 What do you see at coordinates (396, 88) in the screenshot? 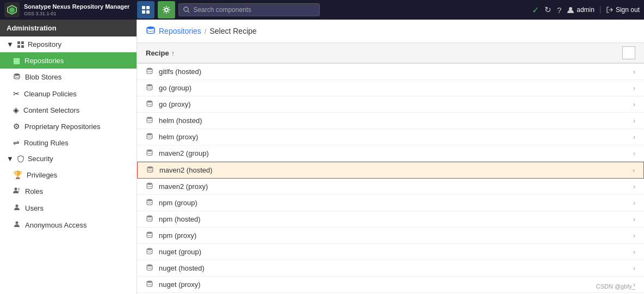
I see `row-label: go (group)` at bounding box center [396, 88].